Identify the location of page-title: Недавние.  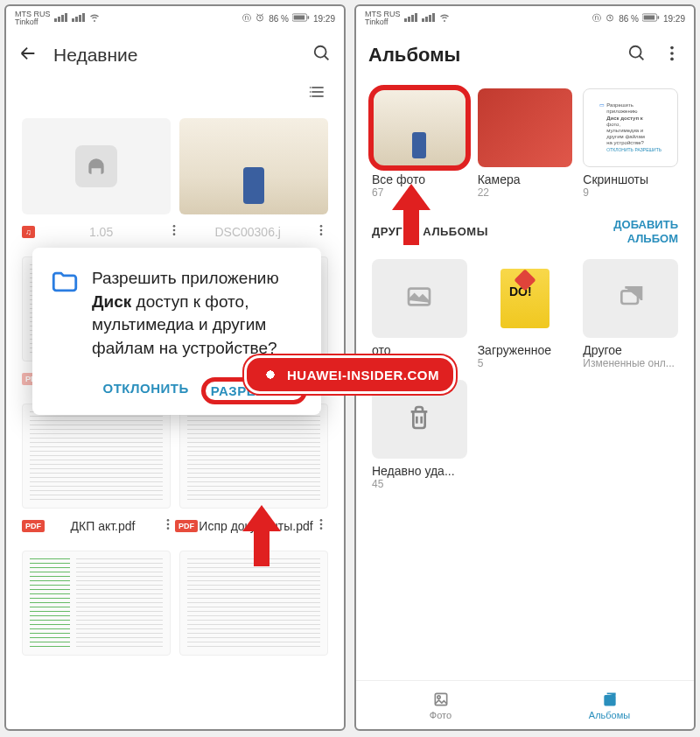
(175, 55).